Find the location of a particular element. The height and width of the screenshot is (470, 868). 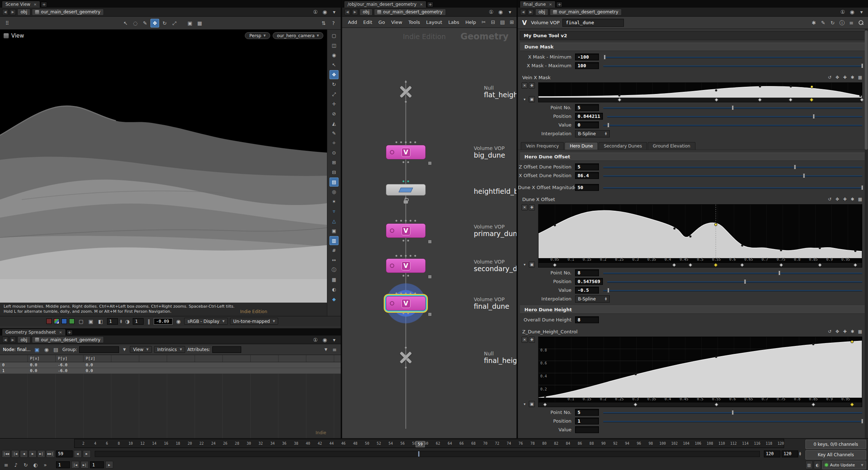

menu-add: Add is located at coordinates (352, 22).